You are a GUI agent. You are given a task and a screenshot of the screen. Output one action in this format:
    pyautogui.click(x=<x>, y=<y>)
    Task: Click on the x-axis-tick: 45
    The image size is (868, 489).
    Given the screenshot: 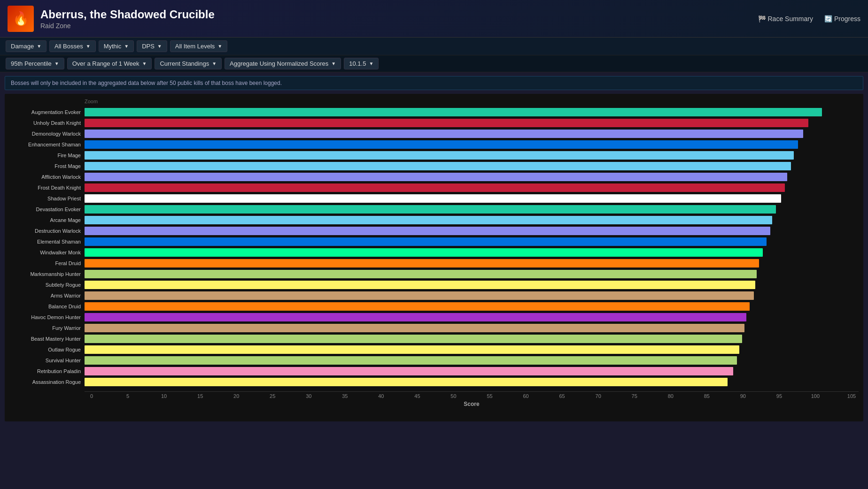 What is the action you would take?
    pyautogui.click(x=417, y=396)
    